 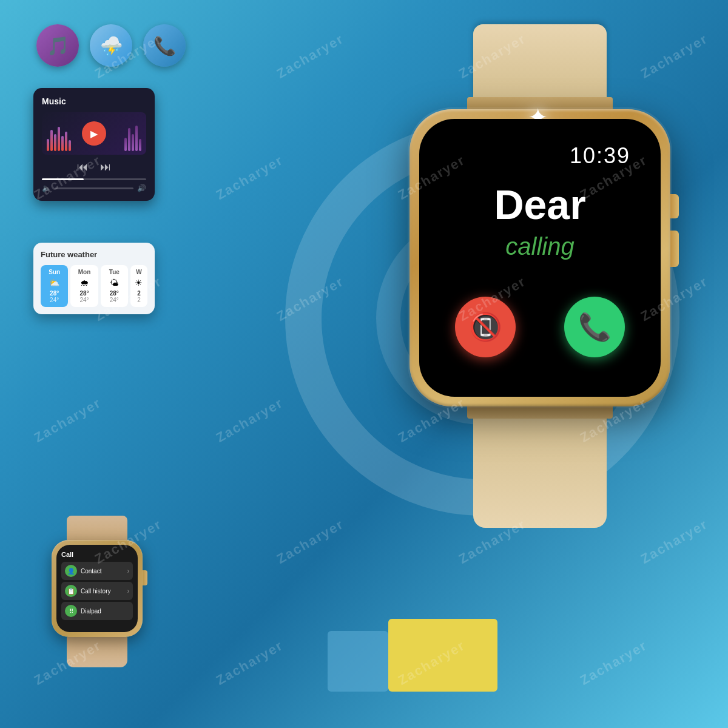 I want to click on weather-card: Future weather Sun ⛅ 28° 24° Mon 🌧 28° 2…, so click(x=94, y=278).